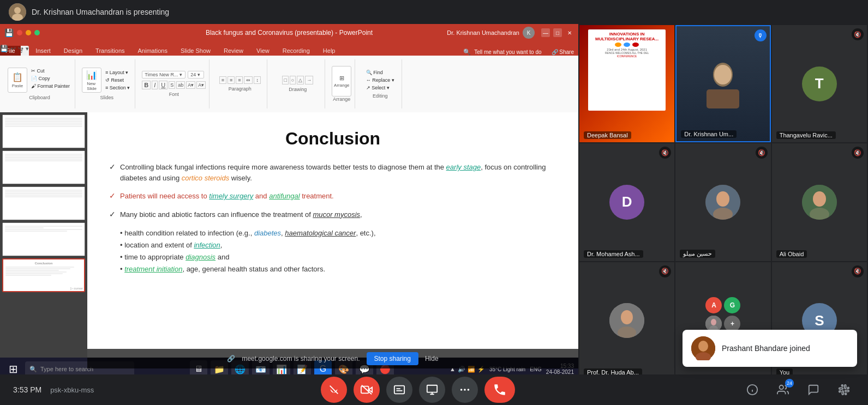 The height and width of the screenshot is (405, 868). Describe the element at coordinates (174, 84) in the screenshot. I see `ribbon-group-font: Times New R... ▾ 24 ▾ B I U S ab A▾ A▾` at that location.